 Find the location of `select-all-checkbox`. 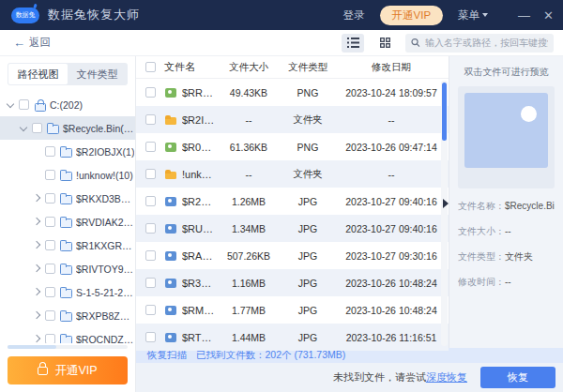

select-all-checkbox is located at coordinates (150, 68).